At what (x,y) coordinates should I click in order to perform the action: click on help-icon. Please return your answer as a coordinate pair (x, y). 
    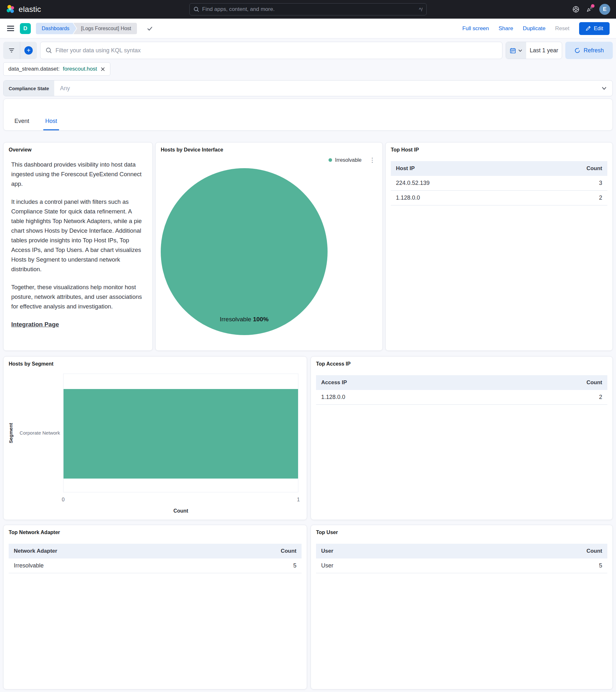
    Looking at the image, I should click on (576, 9).